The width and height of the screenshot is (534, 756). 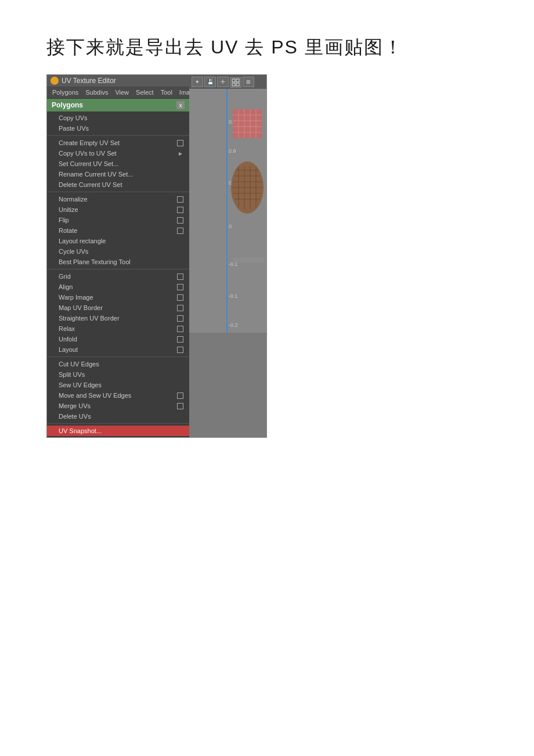 What do you see at coordinates (233, 325) in the screenshot?
I see `svg-text: -0.2` at bounding box center [233, 325].